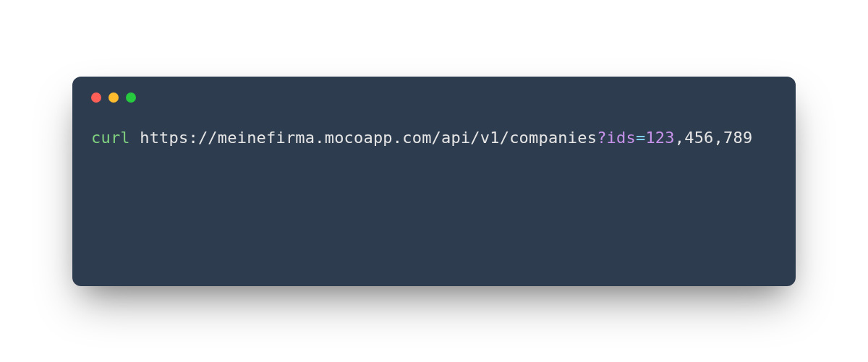 The width and height of the screenshot is (868, 362). What do you see at coordinates (602, 137) in the screenshot?
I see `query-qmark: ?` at bounding box center [602, 137].